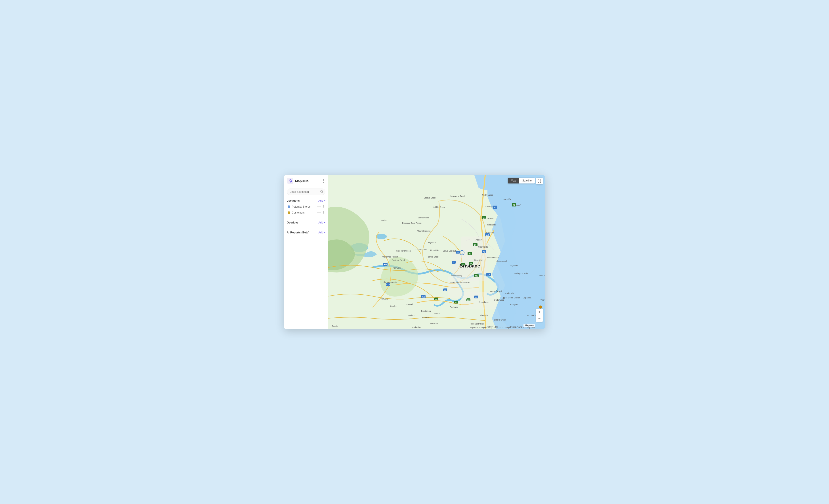  Describe the element at coordinates (439, 207) in the screenshot. I see `svg-text: Kobble Creek` at that location.